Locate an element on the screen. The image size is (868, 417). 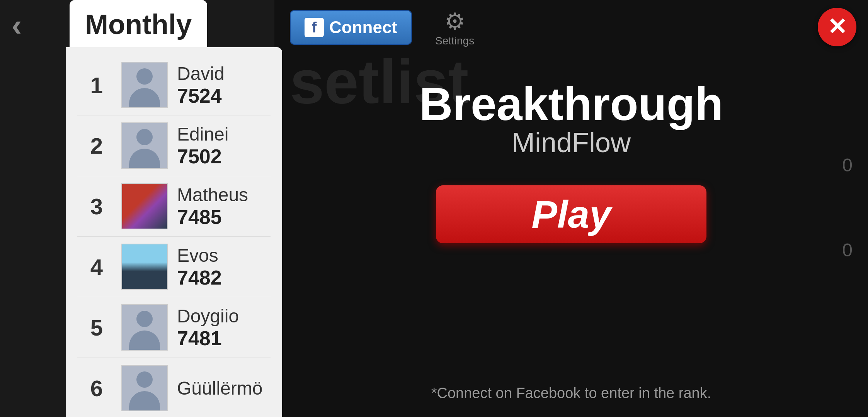
back-icon: ‹ is located at coordinates (17, 25).